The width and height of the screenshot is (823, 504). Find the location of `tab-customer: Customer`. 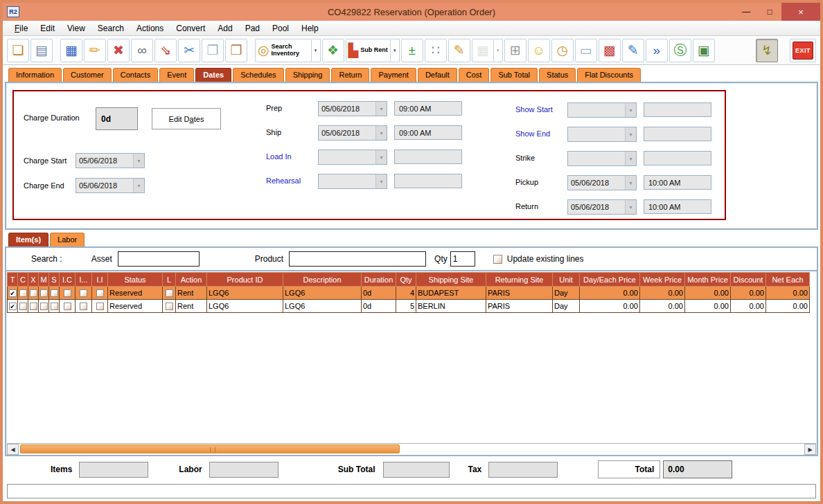

tab-customer: Customer is located at coordinates (87, 75).